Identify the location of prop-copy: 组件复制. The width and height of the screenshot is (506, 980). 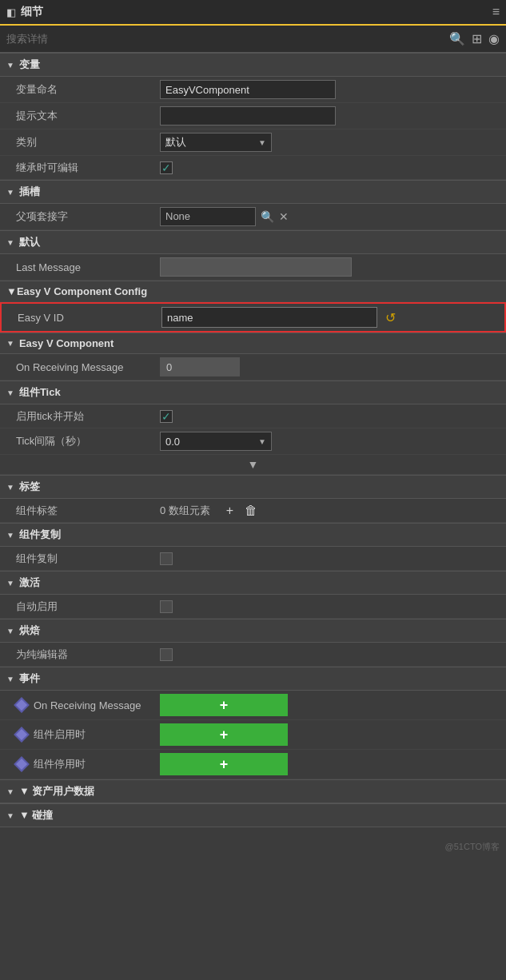
(253, 559).